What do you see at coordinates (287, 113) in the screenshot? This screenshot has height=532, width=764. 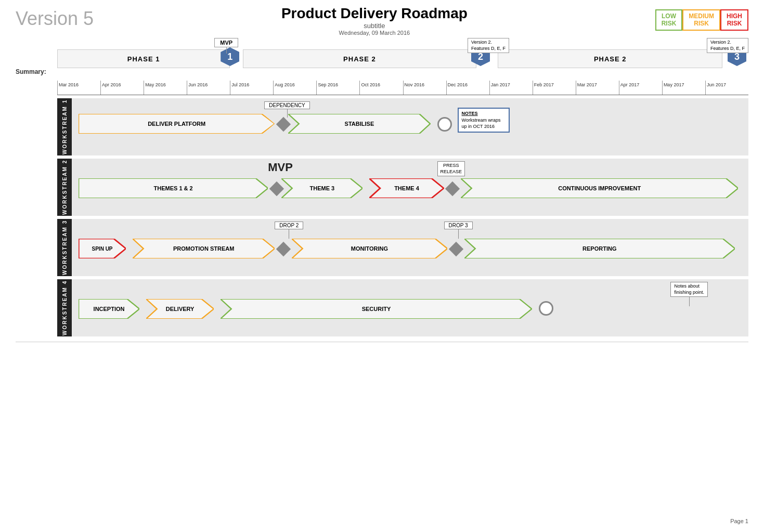 I see `dependency-line` at bounding box center [287, 113].